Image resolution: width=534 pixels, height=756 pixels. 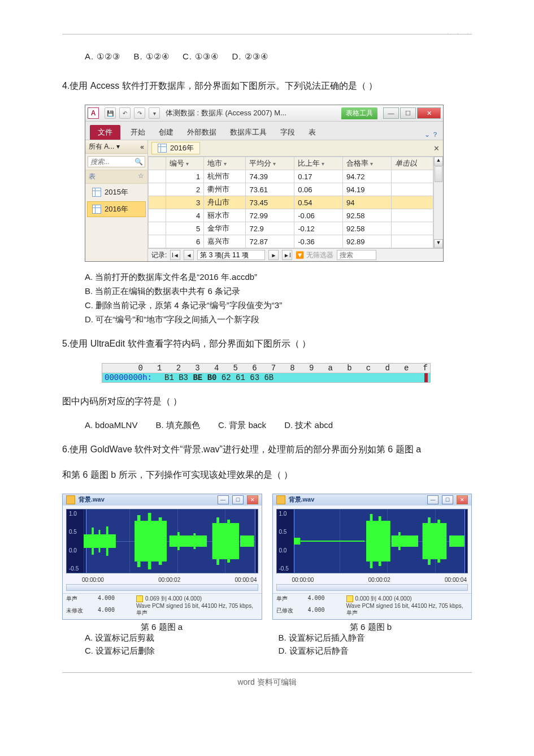 I want to click on col-add: 单击以, so click(x=412, y=164).